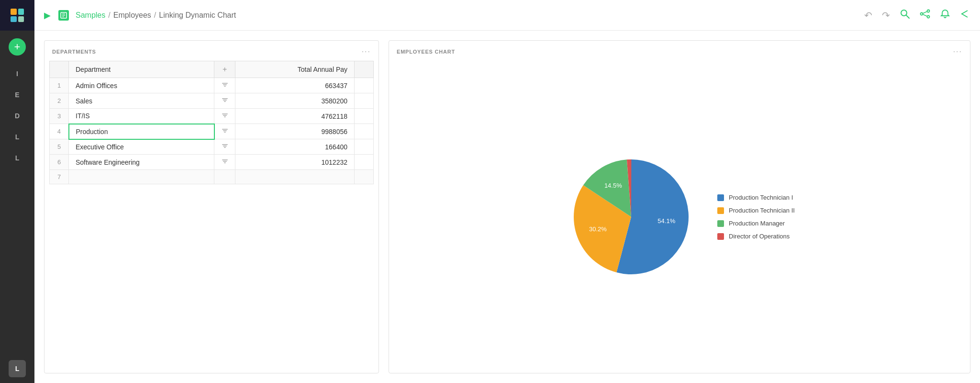 The width and height of the screenshot is (980, 383). What do you see at coordinates (295, 132) in the screenshot?
I see `pay-cell: 9988056` at bounding box center [295, 132].